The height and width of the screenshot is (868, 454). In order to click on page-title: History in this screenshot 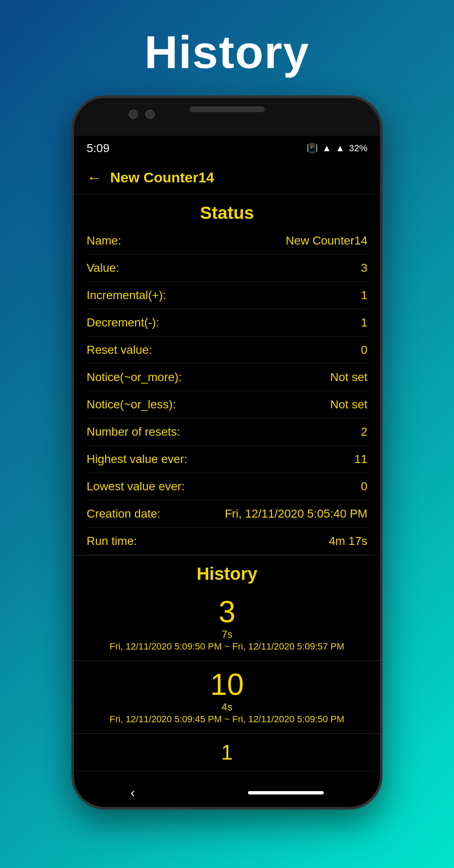, I will do `click(227, 52)`.